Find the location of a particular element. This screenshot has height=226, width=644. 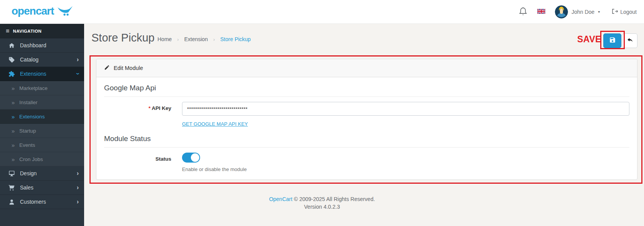

breadcrumb-extension: Extension is located at coordinates (196, 39).